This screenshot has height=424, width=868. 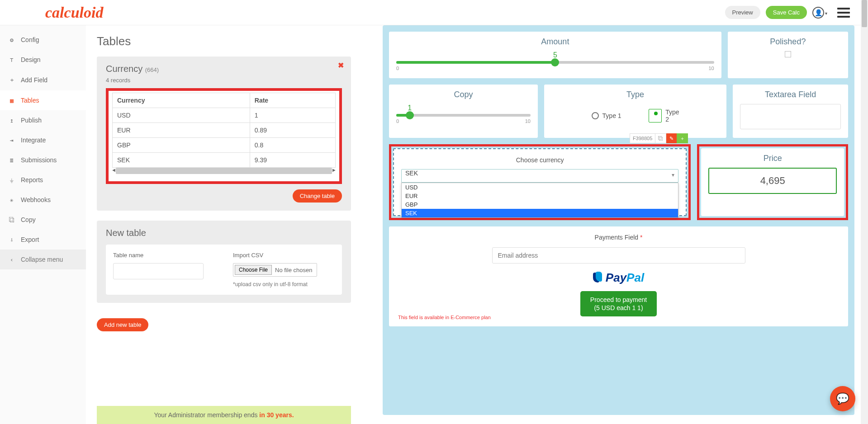 I want to click on paypal-icon, so click(x=598, y=278).